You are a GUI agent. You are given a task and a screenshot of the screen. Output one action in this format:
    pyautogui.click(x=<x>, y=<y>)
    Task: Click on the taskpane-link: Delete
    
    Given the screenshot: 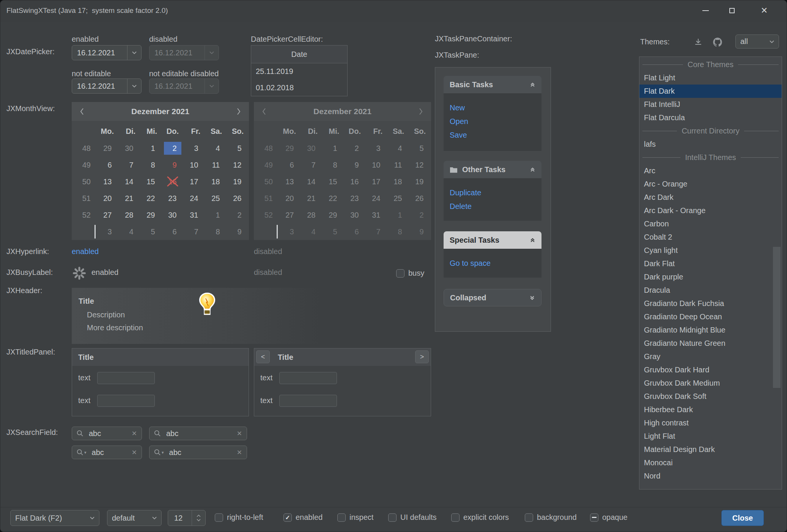 What is the action you would take?
    pyautogui.click(x=493, y=206)
    